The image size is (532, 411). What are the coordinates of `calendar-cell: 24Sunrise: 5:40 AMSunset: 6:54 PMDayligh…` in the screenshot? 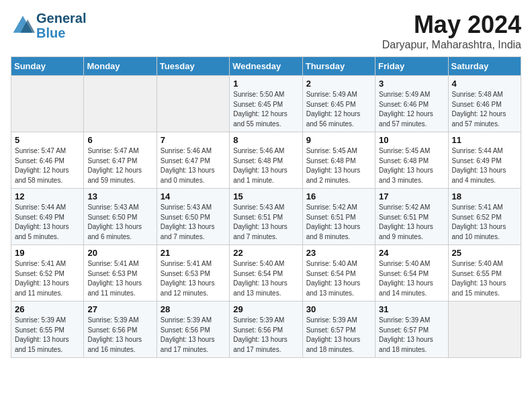 It's located at (412, 273).